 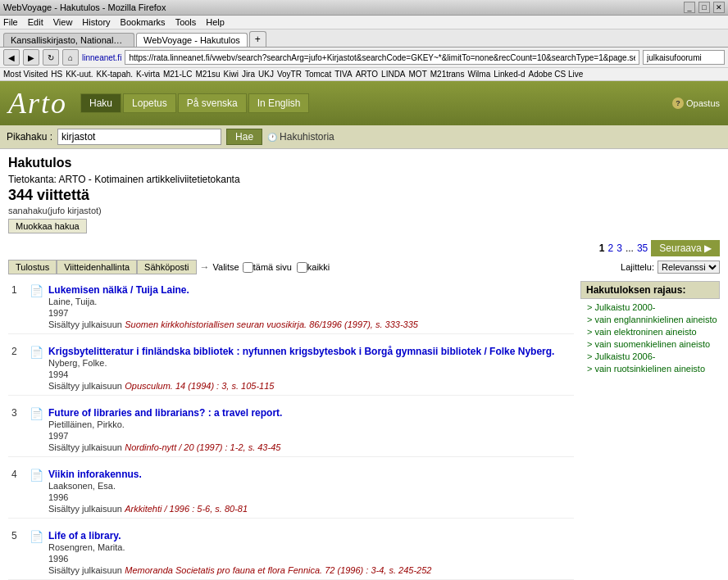 I want to click on arto-help: ? Opastus, so click(x=696, y=103).